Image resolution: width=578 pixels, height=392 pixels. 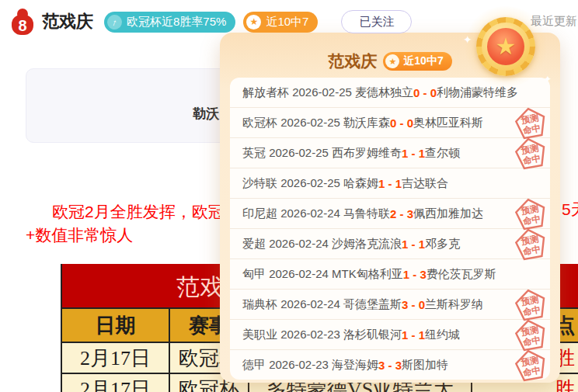 I want to click on match-info: 美职业 2026-02-23 洛杉矶银河, so click(x=322, y=335).